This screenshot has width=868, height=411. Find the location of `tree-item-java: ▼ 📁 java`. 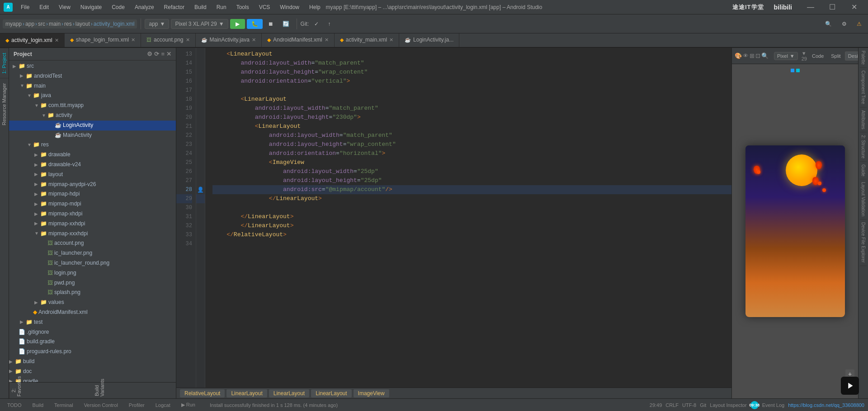

tree-item-java: ▼ 📁 java is located at coordinates (92, 96).